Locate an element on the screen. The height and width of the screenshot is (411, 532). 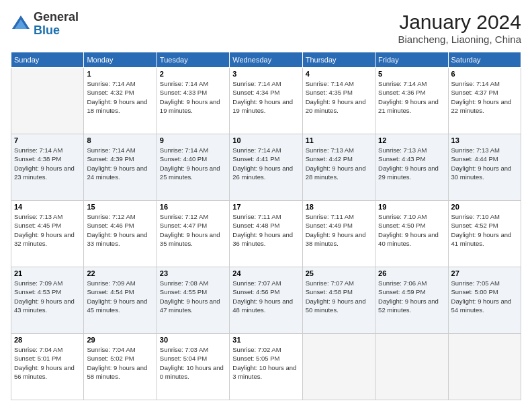
day-number: 12 is located at coordinates (411, 140).